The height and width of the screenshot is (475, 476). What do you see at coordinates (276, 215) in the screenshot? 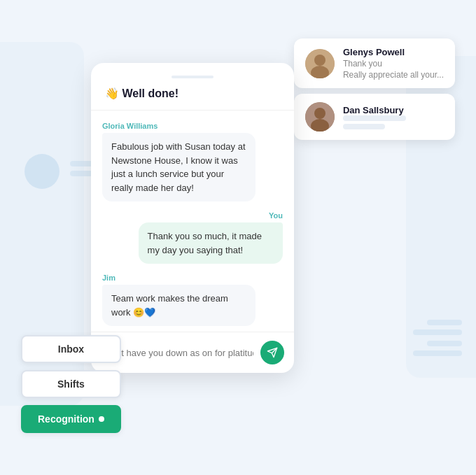
I see `msg-sender-you: You` at bounding box center [276, 215].